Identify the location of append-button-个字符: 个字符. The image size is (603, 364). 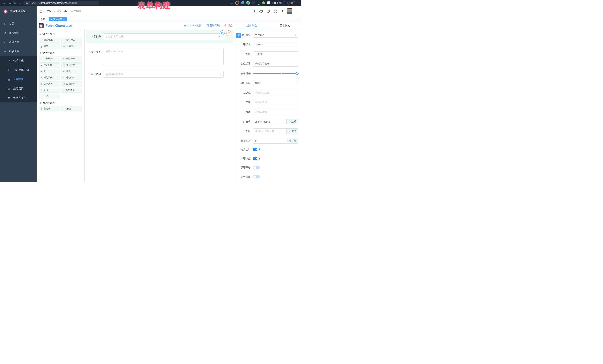
(293, 141).